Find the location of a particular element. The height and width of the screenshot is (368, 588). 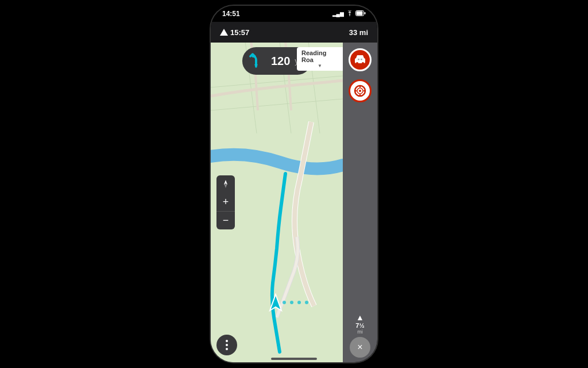

orient-icon is located at coordinates (226, 184).